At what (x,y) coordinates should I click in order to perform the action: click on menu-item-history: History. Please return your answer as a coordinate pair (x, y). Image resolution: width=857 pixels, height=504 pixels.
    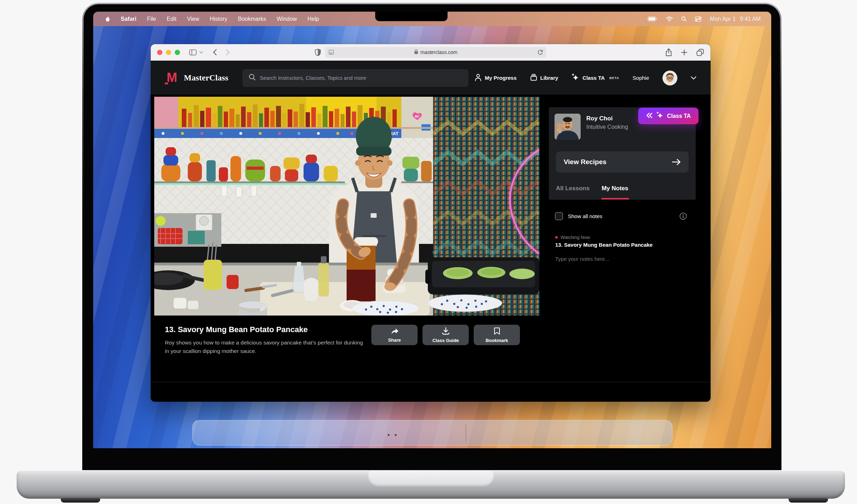
    Looking at the image, I should click on (218, 19).